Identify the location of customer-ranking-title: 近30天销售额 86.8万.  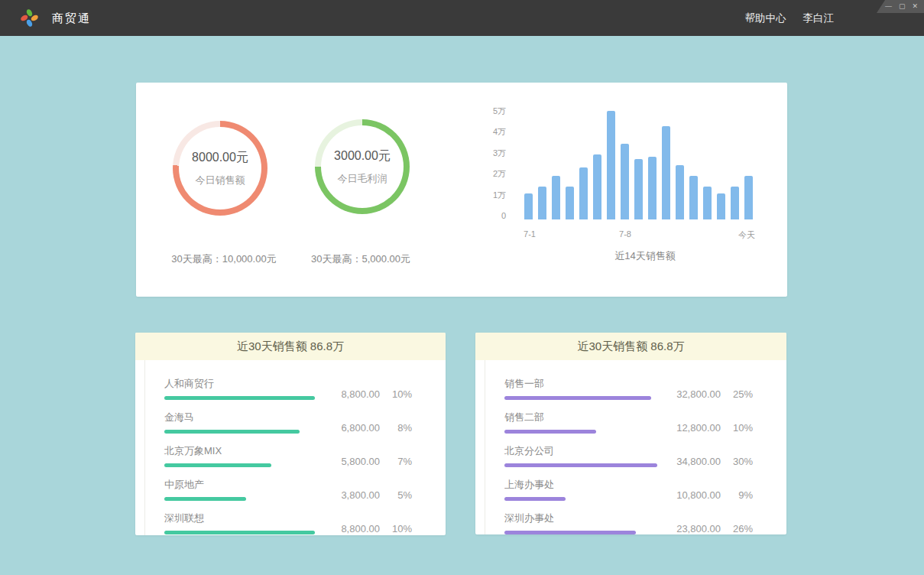
(290, 347).